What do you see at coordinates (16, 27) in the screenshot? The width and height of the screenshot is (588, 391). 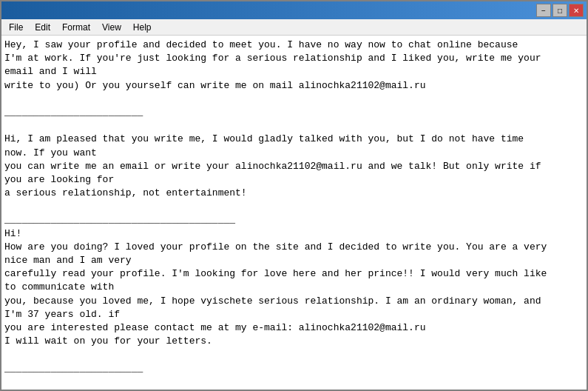 I see `menu-file: File` at bounding box center [16, 27].